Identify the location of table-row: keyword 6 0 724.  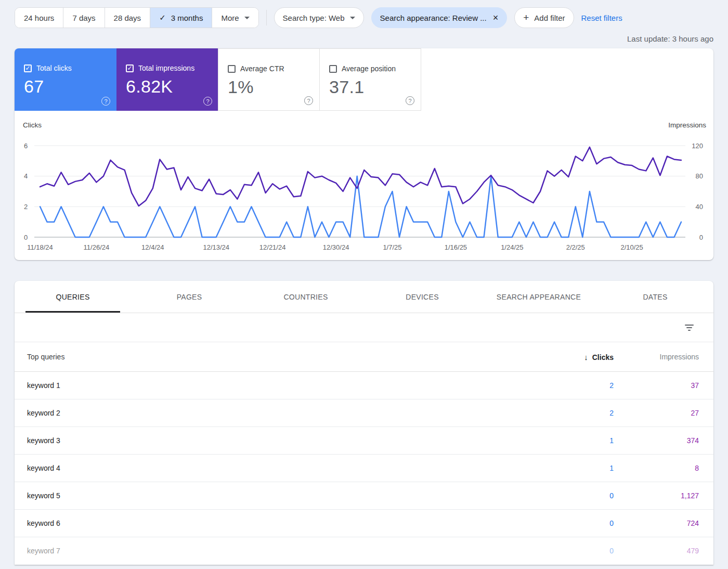
(364, 523).